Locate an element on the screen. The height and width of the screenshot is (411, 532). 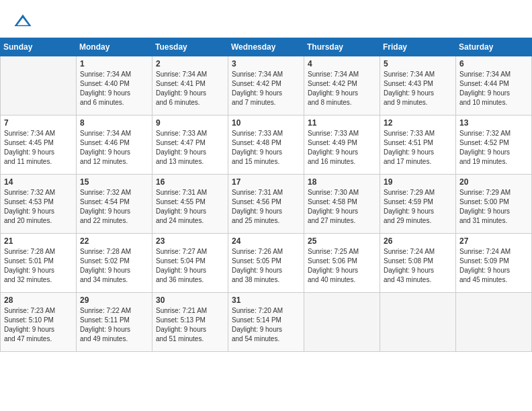
calendar-day-21: 21Sunrise: 7:28 AMSunset: 5:01 PMDayligh… is located at coordinates (39, 263).